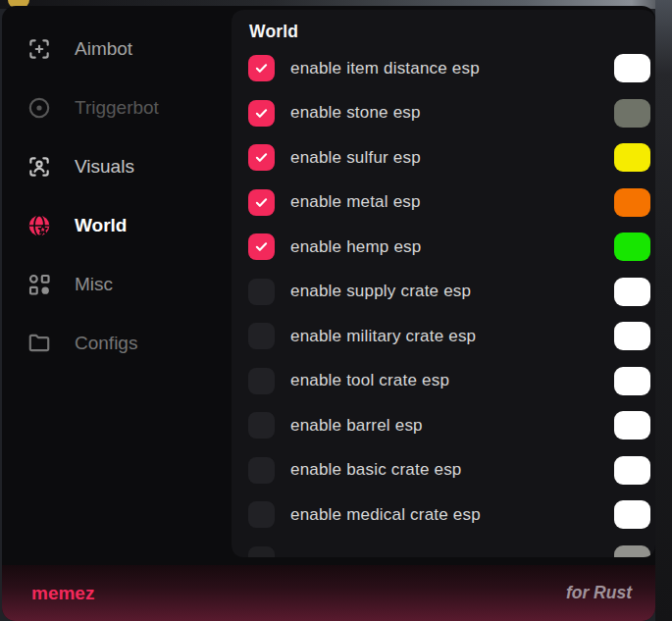 The image size is (672, 621). Describe the element at coordinates (94, 285) in the screenshot. I see `sidebar-item-label: Misc` at that location.